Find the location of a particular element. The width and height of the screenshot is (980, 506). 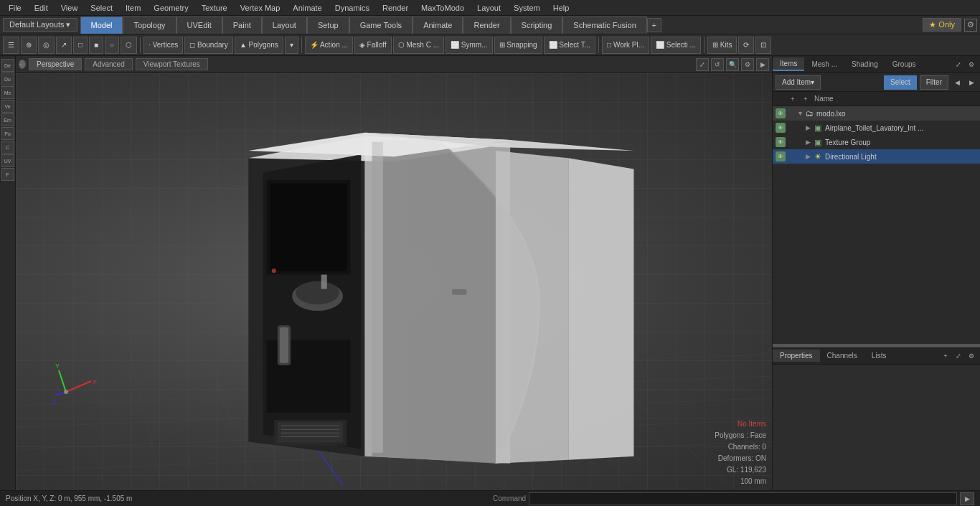

tool-snapping: ⊞ Snapping is located at coordinates (518, 45).